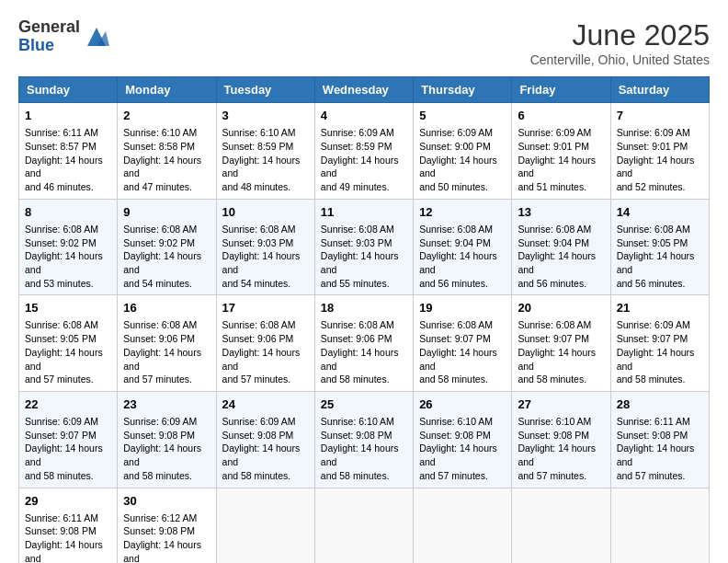 The height and width of the screenshot is (563, 728). What do you see at coordinates (660, 151) in the screenshot?
I see `calendar-cell: 7Sunrise: 6:09 AMSunset: 9:01 PMDaylight…` at bounding box center [660, 151].